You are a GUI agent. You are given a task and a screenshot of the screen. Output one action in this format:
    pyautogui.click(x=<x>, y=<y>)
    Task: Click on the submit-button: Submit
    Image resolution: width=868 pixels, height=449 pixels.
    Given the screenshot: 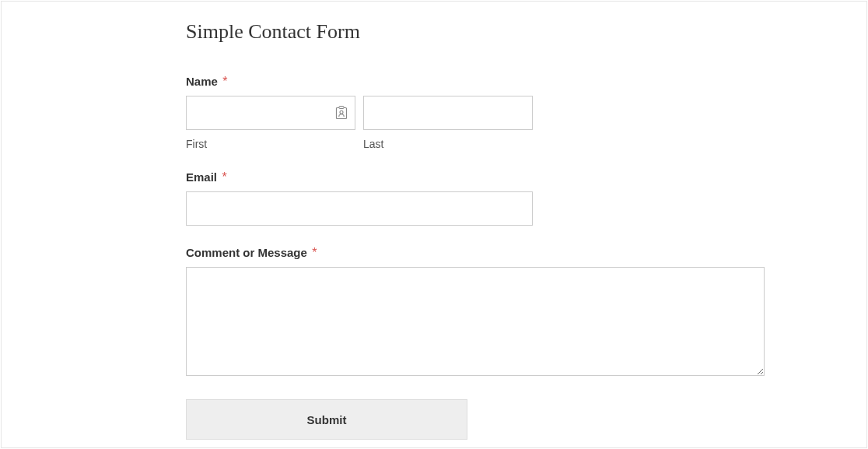 What is the action you would take?
    pyautogui.click(x=327, y=419)
    